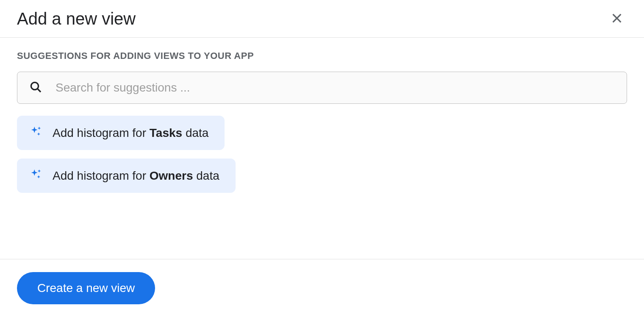  What do you see at coordinates (76, 19) in the screenshot?
I see `dialog-title: Add a new view` at bounding box center [76, 19].